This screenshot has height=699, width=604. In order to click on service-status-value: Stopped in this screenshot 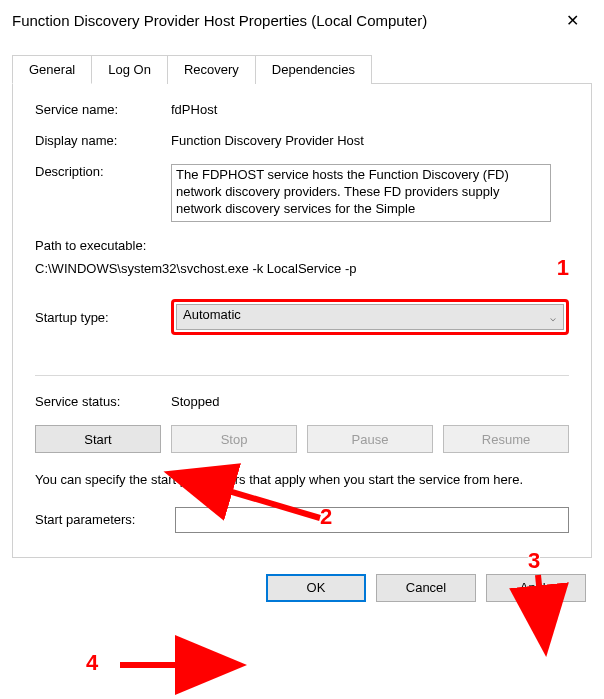, I will do `click(195, 402)`.